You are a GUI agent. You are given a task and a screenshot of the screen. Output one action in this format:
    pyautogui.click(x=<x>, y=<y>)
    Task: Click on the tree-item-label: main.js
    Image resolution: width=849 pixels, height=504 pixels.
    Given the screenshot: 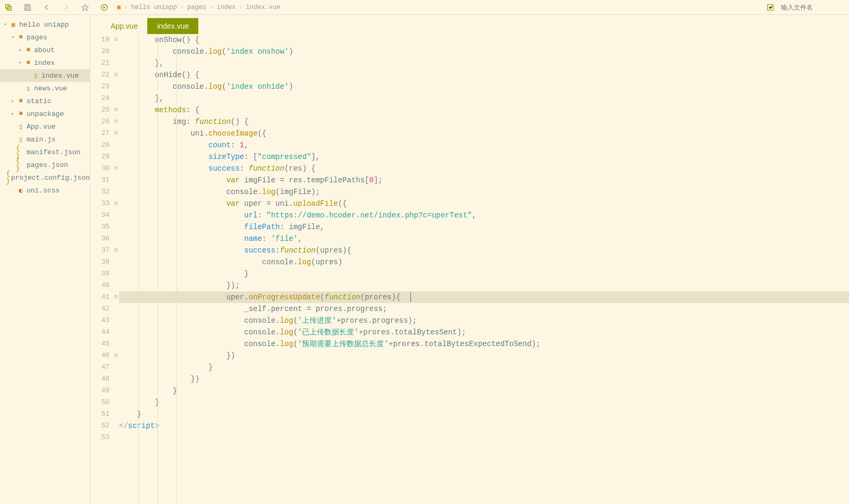 What is the action you would take?
    pyautogui.click(x=41, y=139)
    